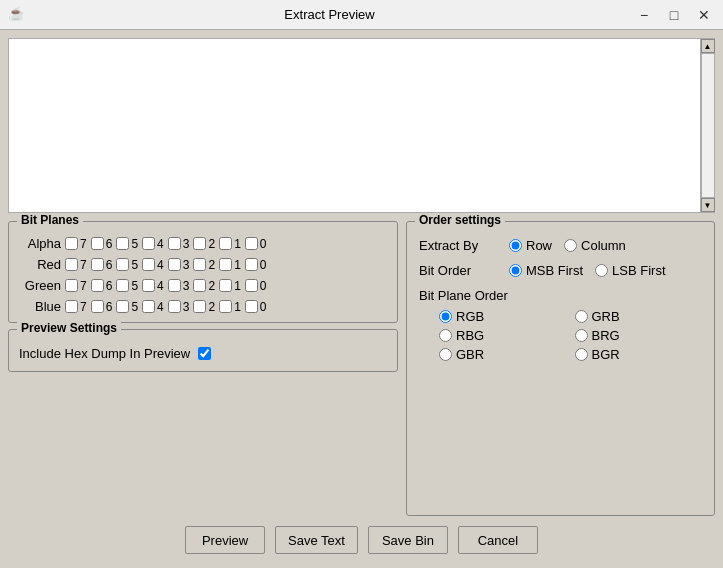  I want to click on green-label: Green, so click(40, 286).